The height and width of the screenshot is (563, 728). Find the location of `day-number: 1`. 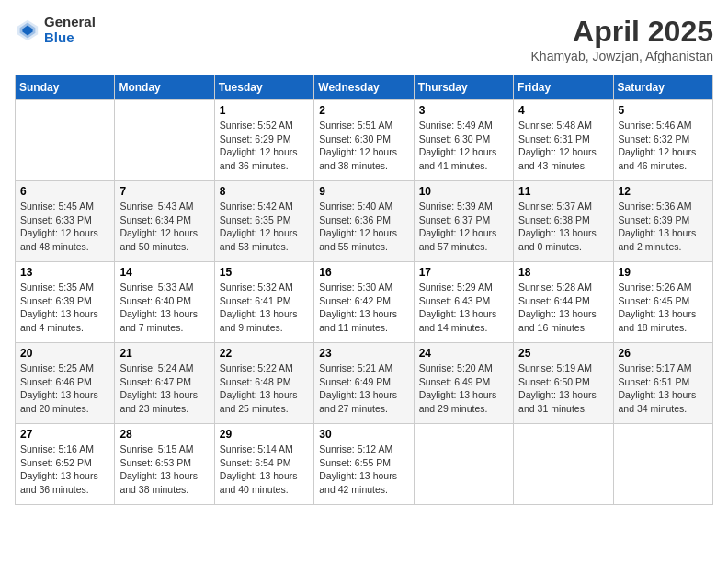

day-number: 1 is located at coordinates (265, 110).